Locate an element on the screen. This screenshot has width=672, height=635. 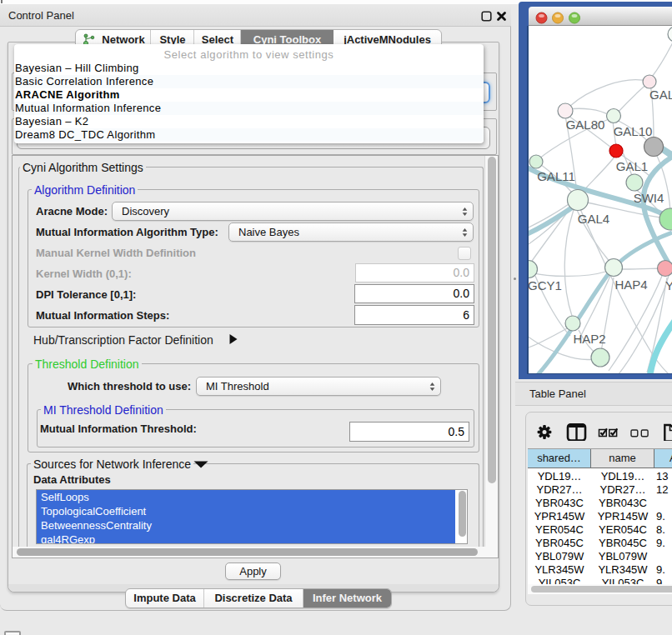
svg-text: GAL11 is located at coordinates (556, 177).